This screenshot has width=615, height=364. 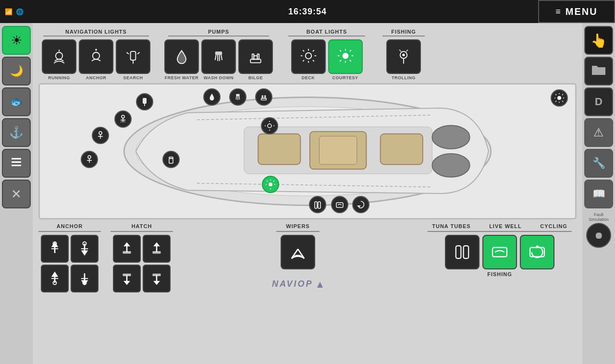 What do you see at coordinates (264, 97) in the screenshot?
I see `boat-bilge-icon` at bounding box center [264, 97].